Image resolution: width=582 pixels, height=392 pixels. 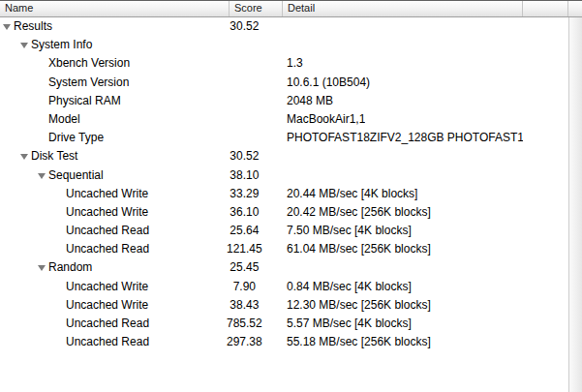 I want to click on row-name: Xbench Version, so click(x=89, y=64).